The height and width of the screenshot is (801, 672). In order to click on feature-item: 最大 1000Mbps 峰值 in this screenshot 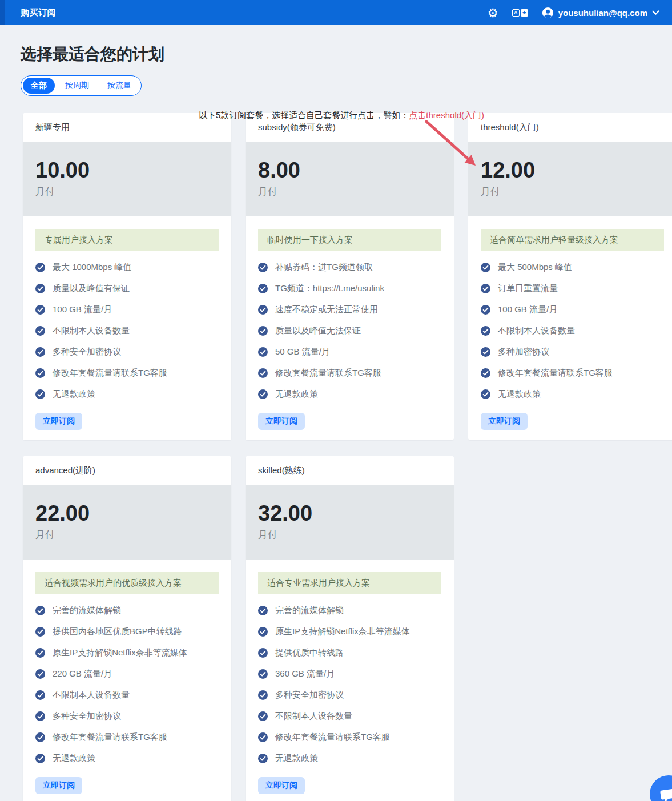, I will do `click(127, 267)`.